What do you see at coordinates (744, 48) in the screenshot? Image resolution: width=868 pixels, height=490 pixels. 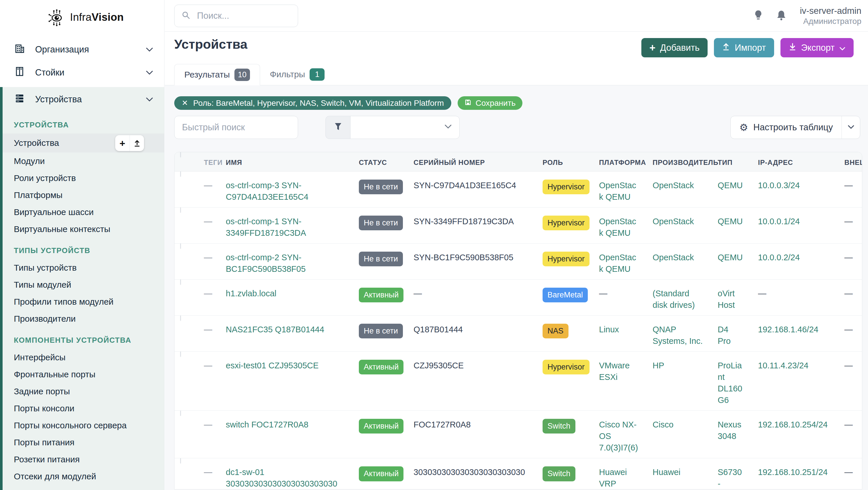 I see `import-button: Импорт` at bounding box center [744, 48].